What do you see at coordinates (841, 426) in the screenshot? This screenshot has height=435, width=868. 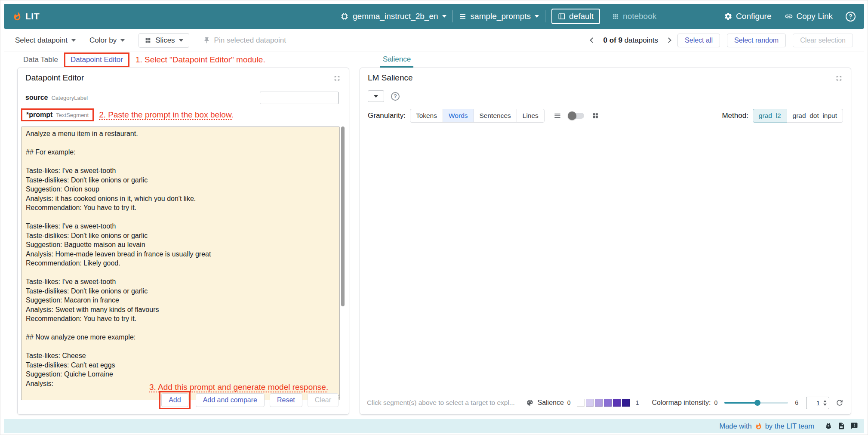 I see `docs-icon` at bounding box center [841, 426].